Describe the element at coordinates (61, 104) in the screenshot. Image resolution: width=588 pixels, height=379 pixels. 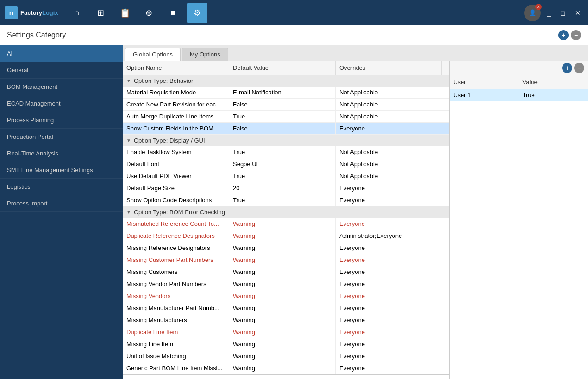
I see `sidebar-item-ecad: ECAD Management` at that location.